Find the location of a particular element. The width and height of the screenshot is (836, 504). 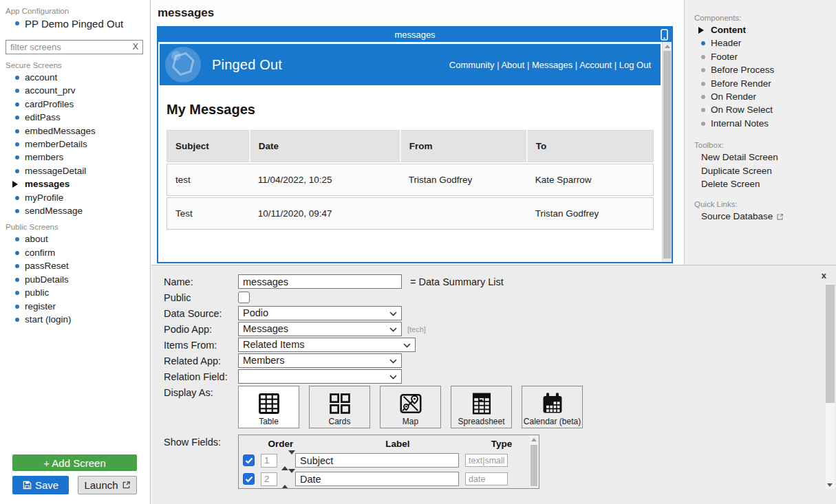

app-item: PP Demo Pinged Out is located at coordinates (87, 23).